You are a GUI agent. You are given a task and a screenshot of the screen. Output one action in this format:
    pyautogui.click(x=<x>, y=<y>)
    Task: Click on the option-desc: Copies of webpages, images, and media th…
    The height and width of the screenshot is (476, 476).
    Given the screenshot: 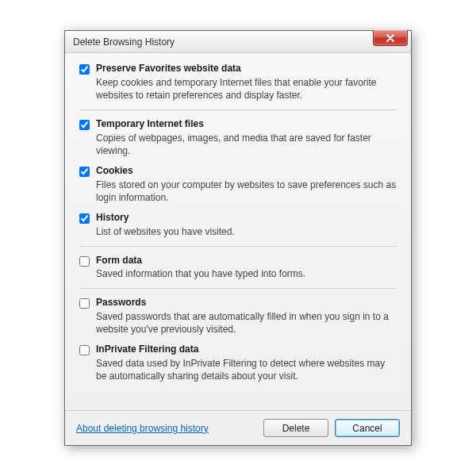 What is the action you would take?
    pyautogui.click(x=246, y=144)
    